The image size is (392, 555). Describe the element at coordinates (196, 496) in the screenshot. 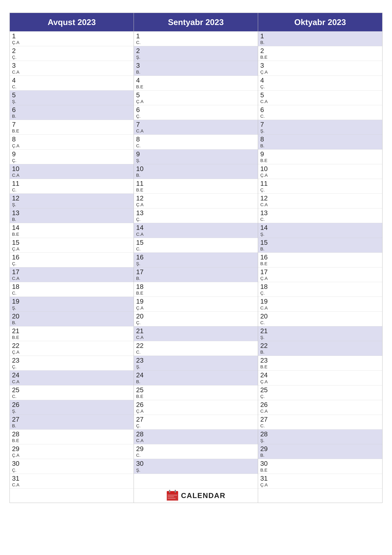

I see `footer-row: CALENDAR` at that location.